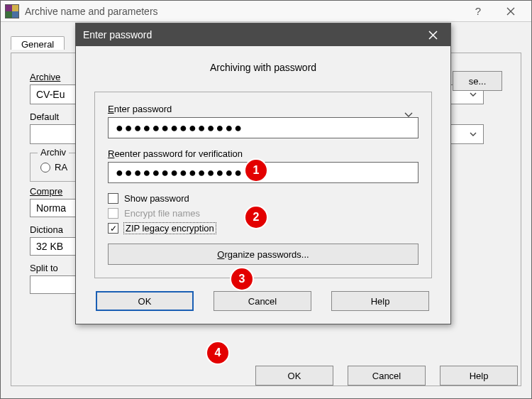 The image size is (532, 399). I want to click on help-button: Help, so click(380, 301).